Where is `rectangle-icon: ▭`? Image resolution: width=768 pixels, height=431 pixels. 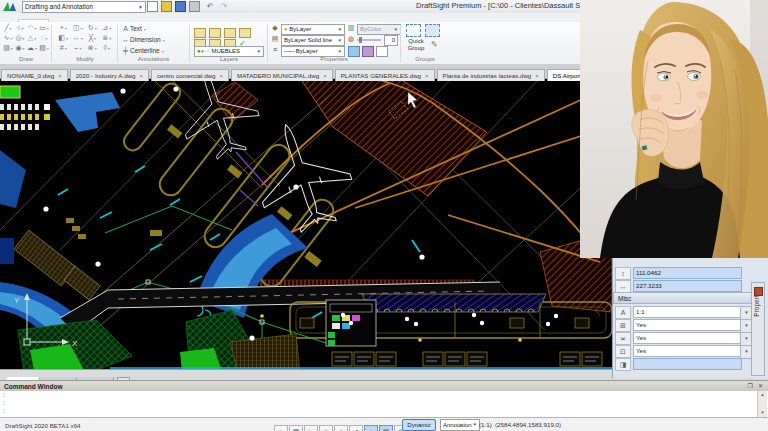 rectangle-icon: ▭ is located at coordinates (44, 28).